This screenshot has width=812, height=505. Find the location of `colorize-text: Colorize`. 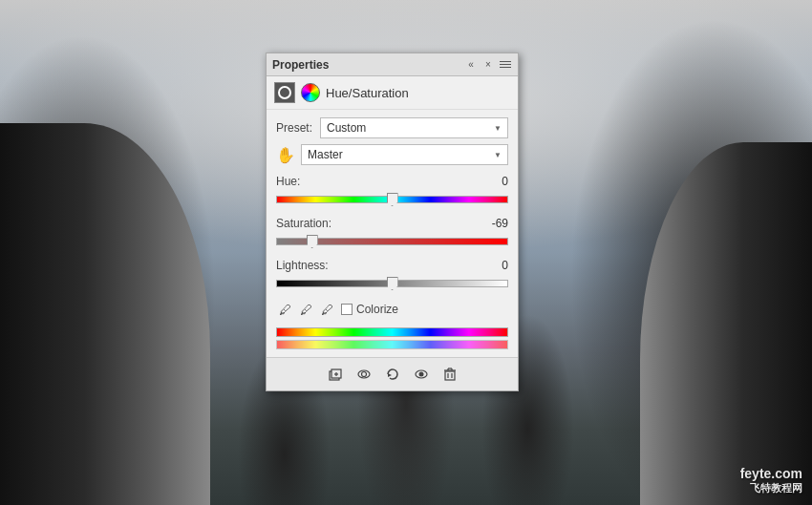

colorize-text: Colorize is located at coordinates (377, 309).